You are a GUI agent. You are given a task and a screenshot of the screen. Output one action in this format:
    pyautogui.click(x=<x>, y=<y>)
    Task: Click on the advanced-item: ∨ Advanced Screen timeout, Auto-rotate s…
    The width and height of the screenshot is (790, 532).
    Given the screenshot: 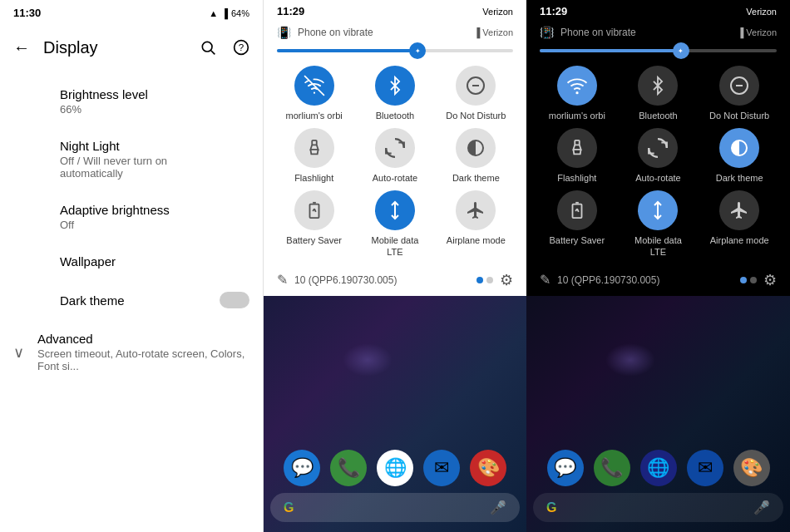 What is the action you would take?
    pyautogui.click(x=131, y=352)
    